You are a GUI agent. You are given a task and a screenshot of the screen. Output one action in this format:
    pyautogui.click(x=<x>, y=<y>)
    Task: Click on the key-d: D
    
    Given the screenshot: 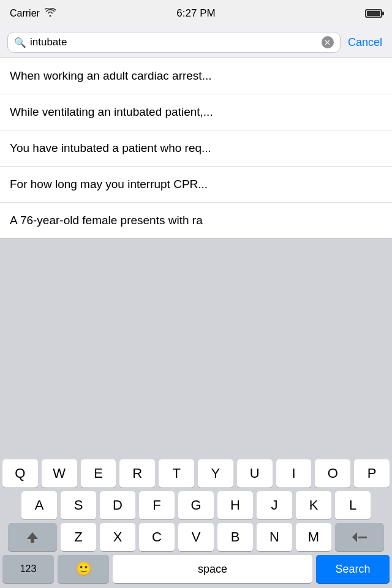 What is the action you would take?
    pyautogui.click(x=118, y=505)
    